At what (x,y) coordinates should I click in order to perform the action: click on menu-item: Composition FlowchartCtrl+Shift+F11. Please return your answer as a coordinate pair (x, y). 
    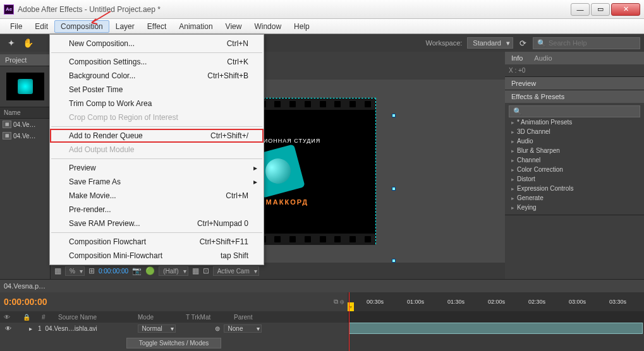
    Looking at the image, I should click on (157, 242).